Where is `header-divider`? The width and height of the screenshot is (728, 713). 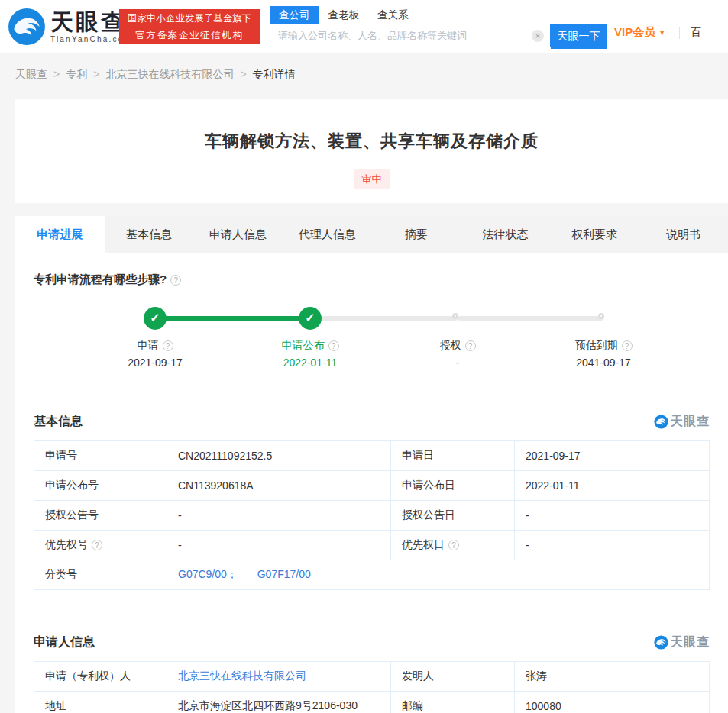
header-divider is located at coordinates (680, 33).